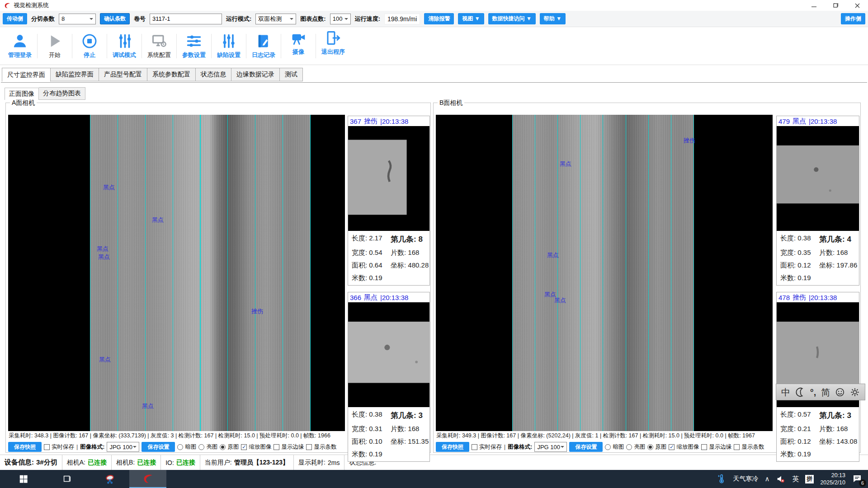 The height and width of the screenshot is (488, 868). Describe the element at coordinates (276, 19) in the screenshot. I see `run-mode-select: 双面检测` at that location.